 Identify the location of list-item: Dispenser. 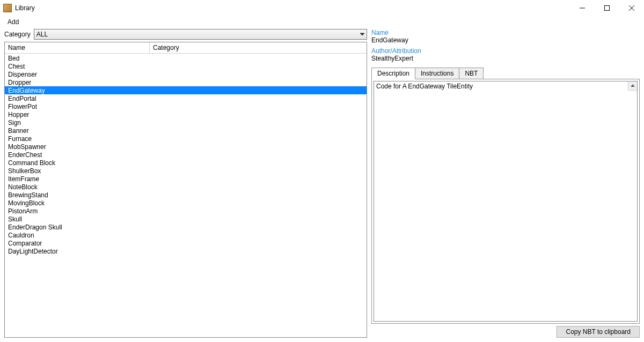
(186, 74).